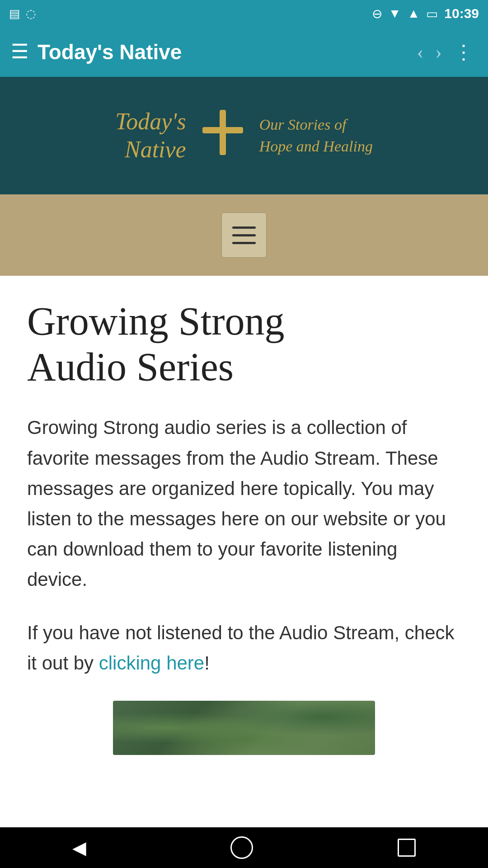 The height and width of the screenshot is (868, 488). I want to click on tan-nav-bar, so click(244, 235).